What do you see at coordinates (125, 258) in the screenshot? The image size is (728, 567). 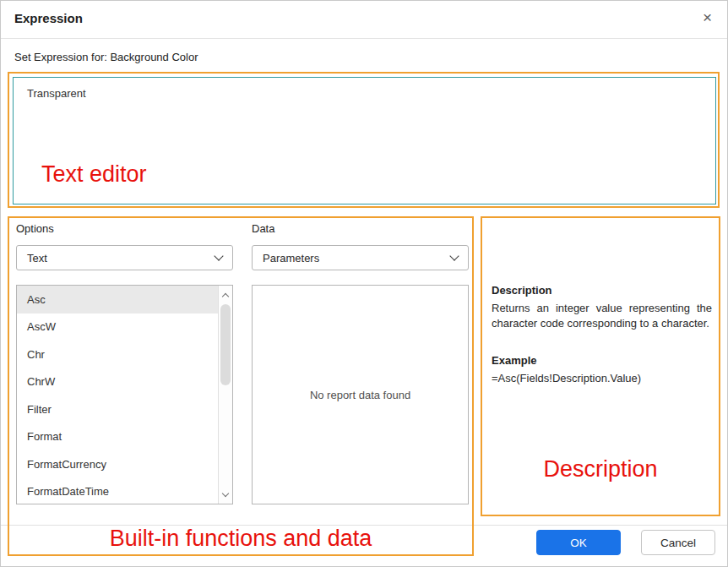 I see `options-category-dropdown: Text` at bounding box center [125, 258].